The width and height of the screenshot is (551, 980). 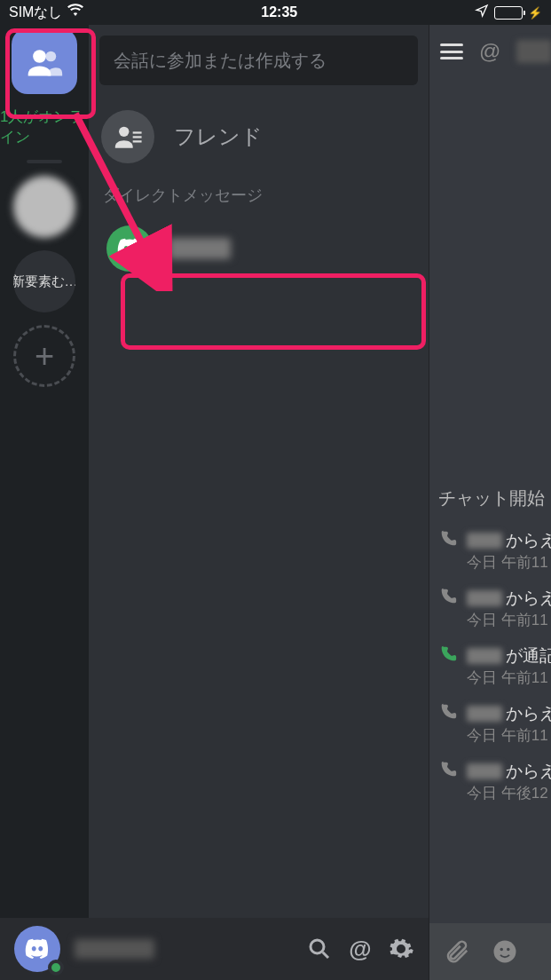 What do you see at coordinates (275, 12) in the screenshot?
I see `status-bar: SIMなし 12:35 ⚡` at bounding box center [275, 12].